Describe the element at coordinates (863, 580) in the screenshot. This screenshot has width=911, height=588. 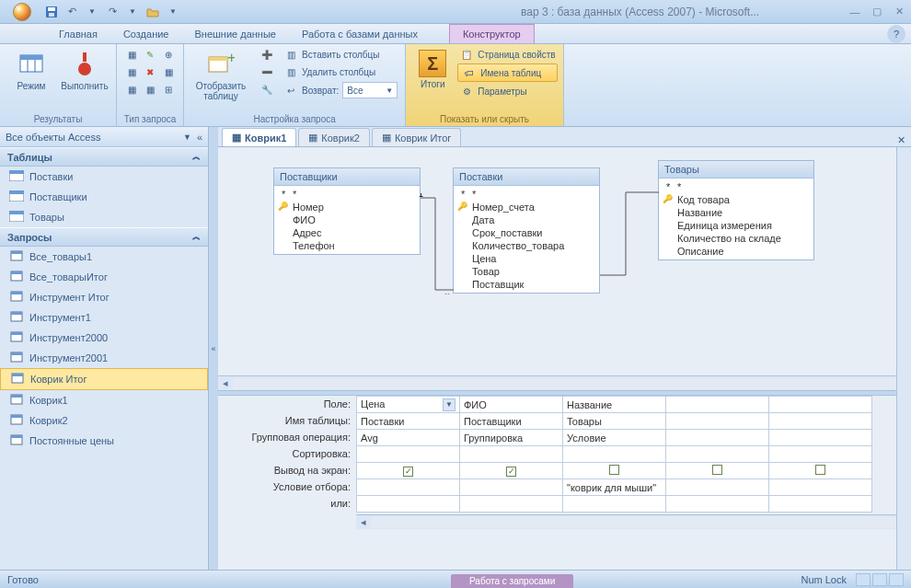
I see `view-datasheet-icon` at that location.